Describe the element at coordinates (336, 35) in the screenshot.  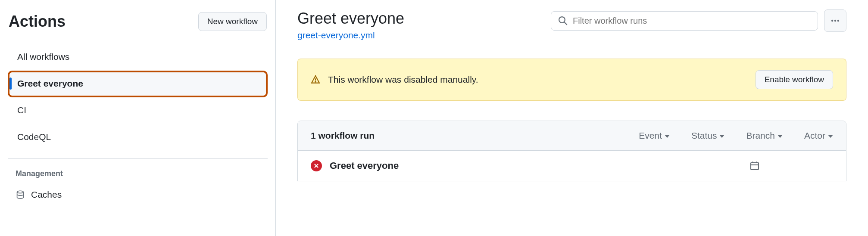
I see `workflow-file-link: greet-everyone.yml` at that location.